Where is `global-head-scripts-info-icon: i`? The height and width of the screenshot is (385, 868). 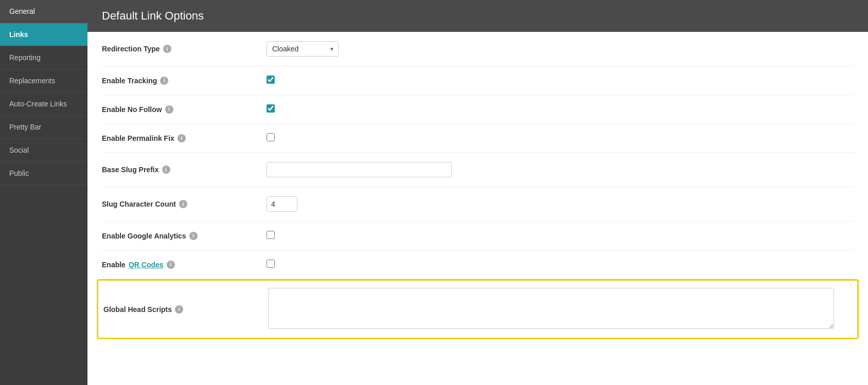 global-head-scripts-info-icon: i is located at coordinates (179, 309).